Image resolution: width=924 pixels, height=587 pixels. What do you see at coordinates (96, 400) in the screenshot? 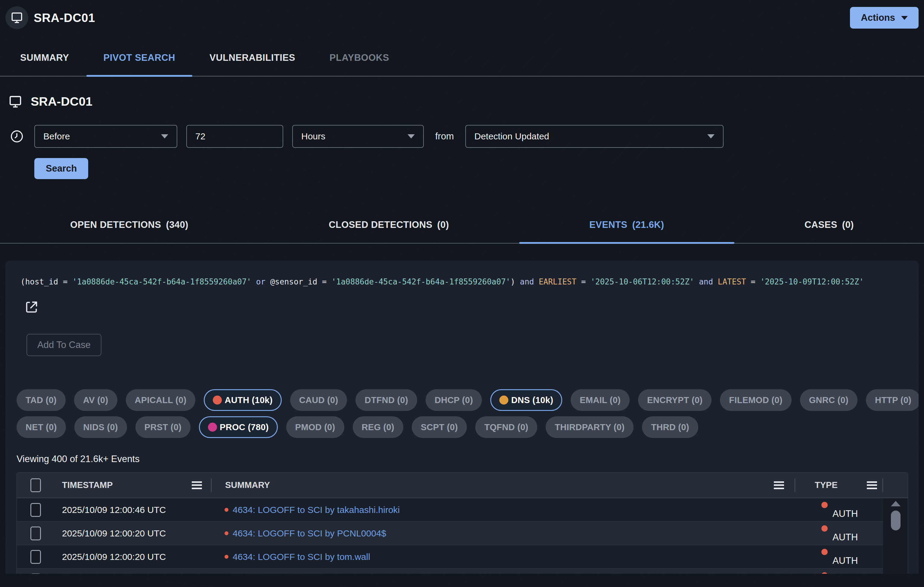
I see `filter-chip-av-0: AV (0)` at bounding box center [96, 400].